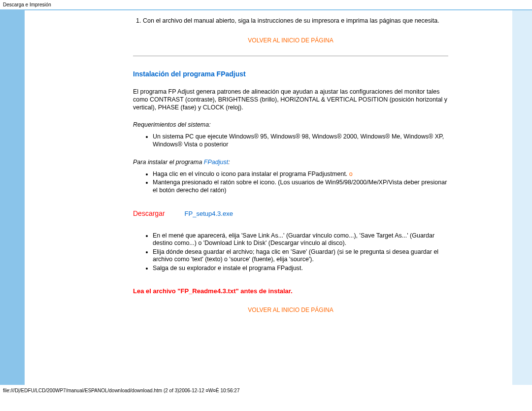 This screenshot has height=411, width=532. Describe the element at coordinates (291, 162) in the screenshot. I see `install-label: Para instalar el programa FPadjust:` at that location.